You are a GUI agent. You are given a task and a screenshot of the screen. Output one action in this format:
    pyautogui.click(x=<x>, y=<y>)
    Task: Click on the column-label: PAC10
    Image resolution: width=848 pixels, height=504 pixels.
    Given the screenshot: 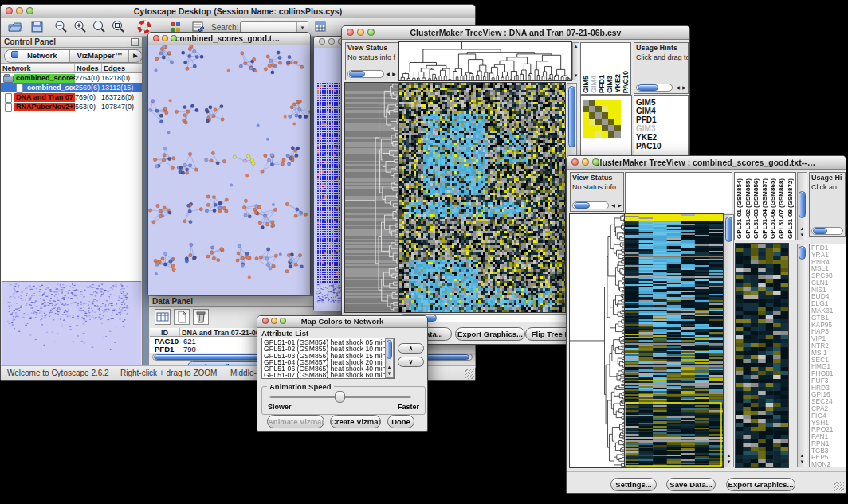 What is the action you would take?
    pyautogui.click(x=626, y=82)
    